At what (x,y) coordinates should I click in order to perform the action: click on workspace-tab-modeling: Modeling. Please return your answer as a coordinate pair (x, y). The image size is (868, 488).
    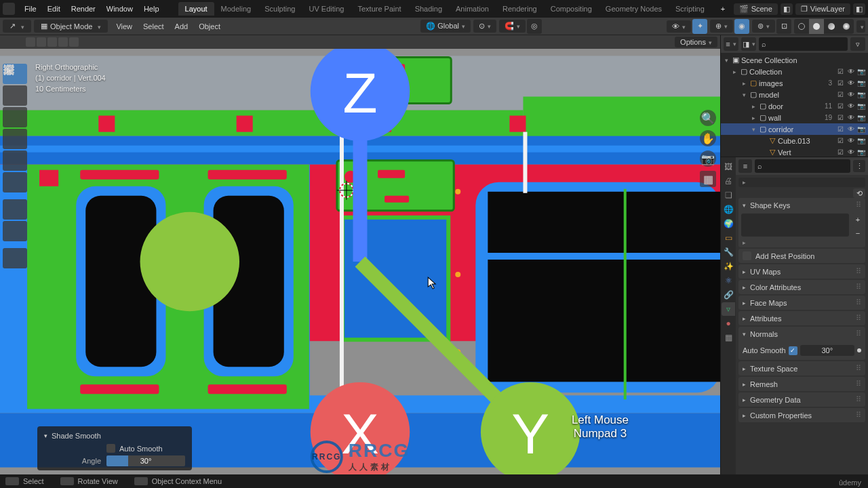
    Looking at the image, I should click on (236, 9).